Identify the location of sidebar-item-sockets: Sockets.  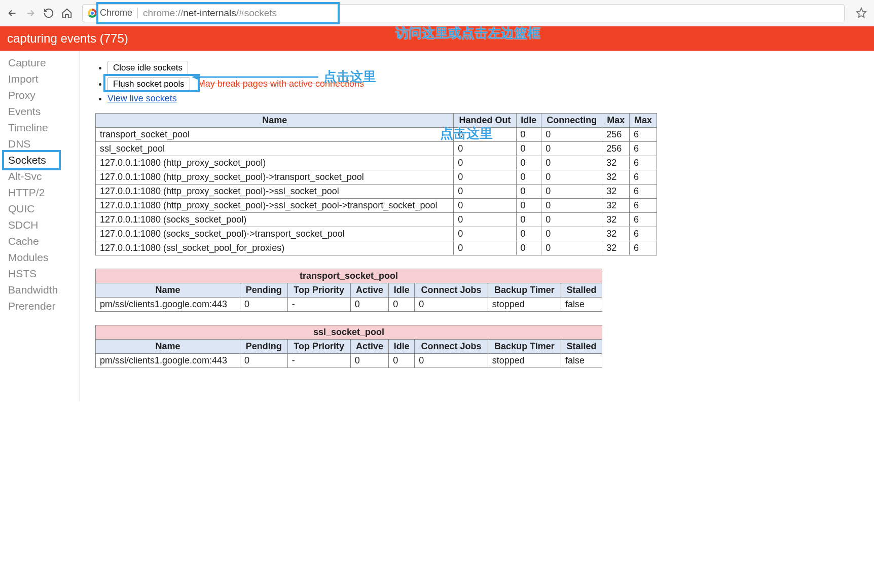
(40, 160).